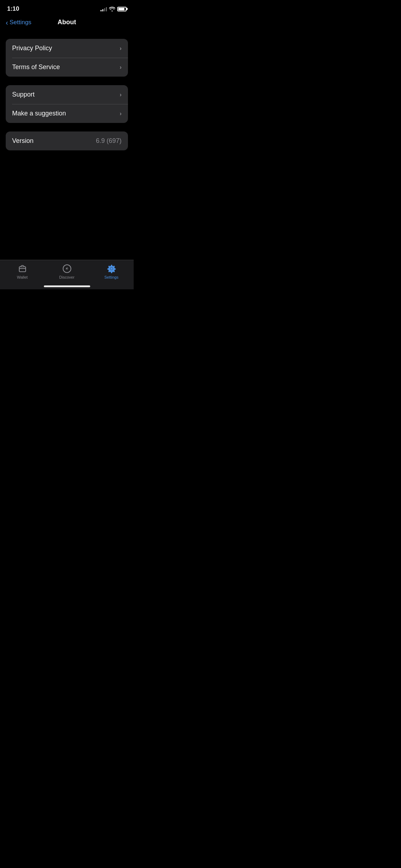 The image size is (401, 868). Describe the element at coordinates (67, 95) in the screenshot. I see `support-item: Support ›` at that location.